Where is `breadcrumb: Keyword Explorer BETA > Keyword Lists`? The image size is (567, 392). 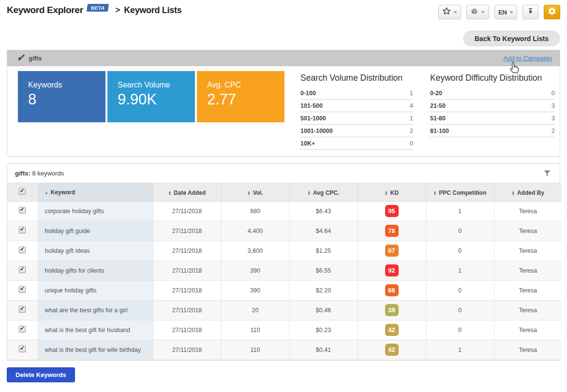 breadcrumb: Keyword Explorer BETA > Keyword Lists is located at coordinates (94, 10).